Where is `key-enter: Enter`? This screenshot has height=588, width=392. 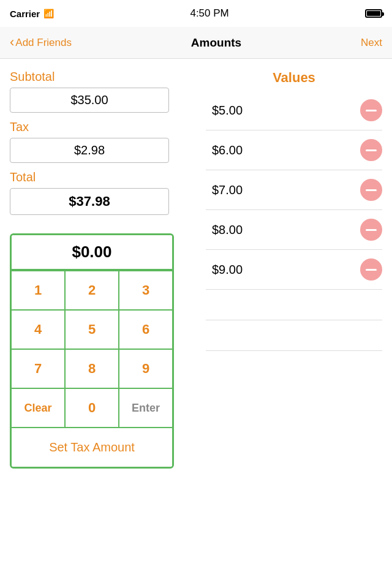
key-enter: Enter is located at coordinates (146, 408).